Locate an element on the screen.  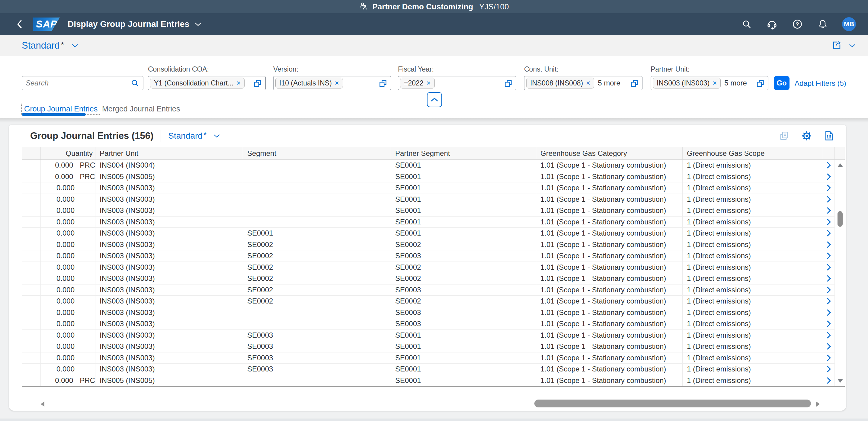
share-icon is located at coordinates (837, 46).